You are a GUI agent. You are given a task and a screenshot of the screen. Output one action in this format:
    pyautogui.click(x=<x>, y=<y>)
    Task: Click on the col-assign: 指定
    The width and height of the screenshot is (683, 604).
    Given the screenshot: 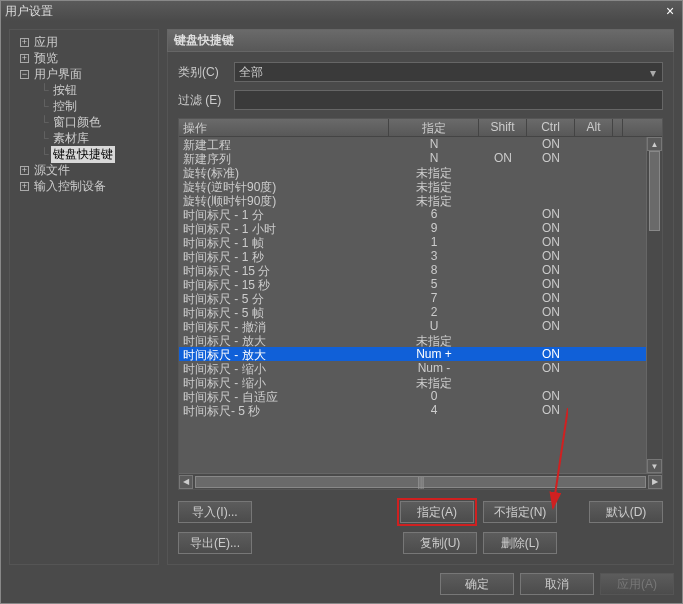 What is the action you would take?
    pyautogui.click(x=434, y=128)
    